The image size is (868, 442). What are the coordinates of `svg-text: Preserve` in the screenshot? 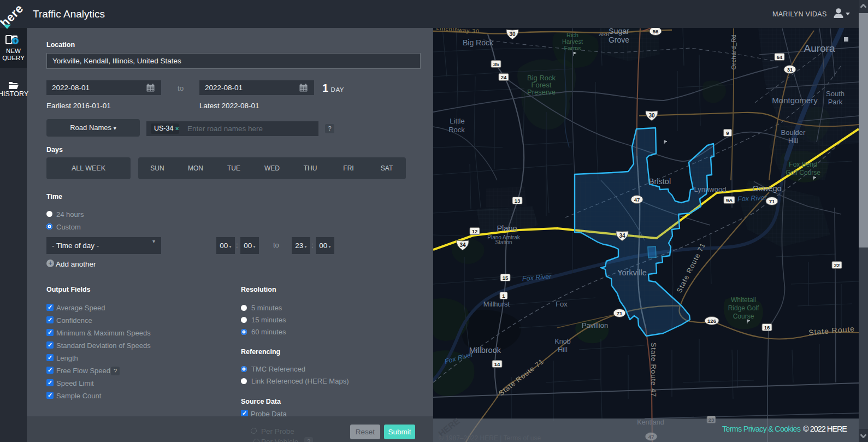 It's located at (541, 92).